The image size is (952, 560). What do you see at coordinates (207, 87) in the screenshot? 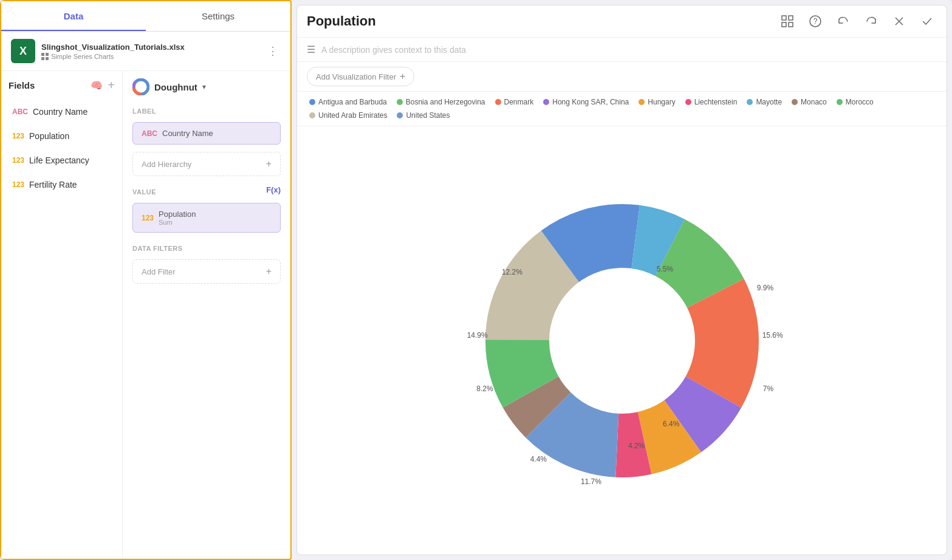
I see `chart-type-selector: Doughnut ▾` at bounding box center [207, 87].